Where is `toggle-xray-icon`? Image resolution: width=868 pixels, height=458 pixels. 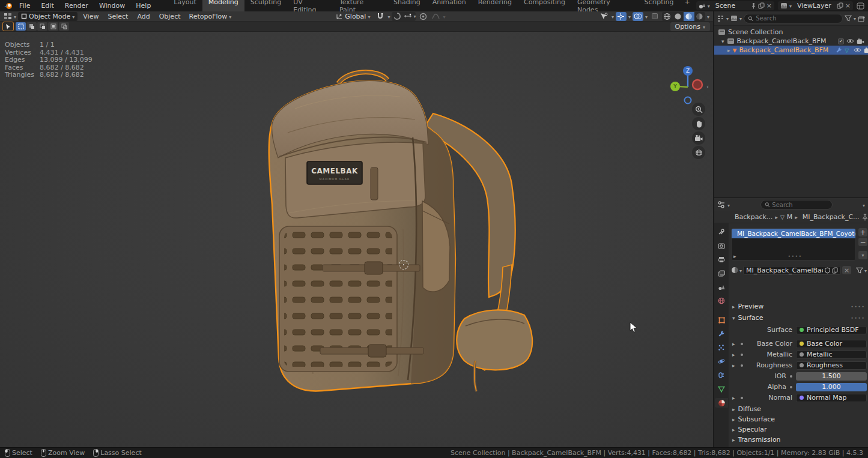 toggle-xray-icon is located at coordinates (655, 17).